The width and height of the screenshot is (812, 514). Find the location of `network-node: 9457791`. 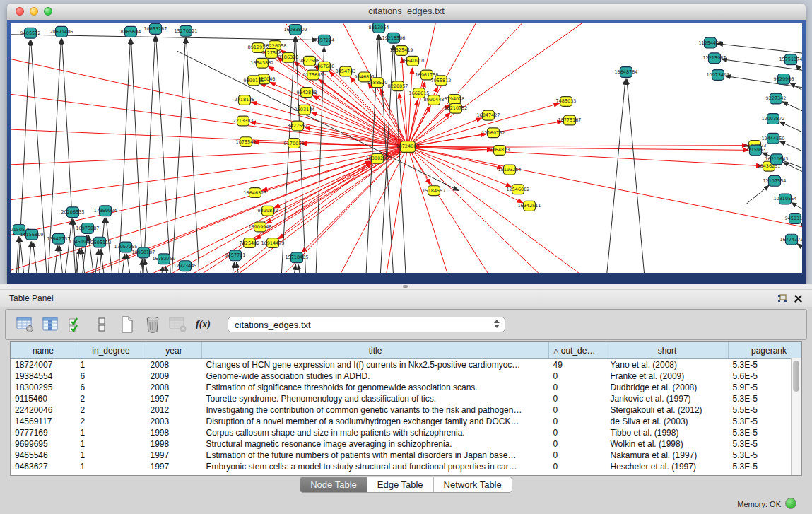

network-node: 9457791 is located at coordinates (236, 256).